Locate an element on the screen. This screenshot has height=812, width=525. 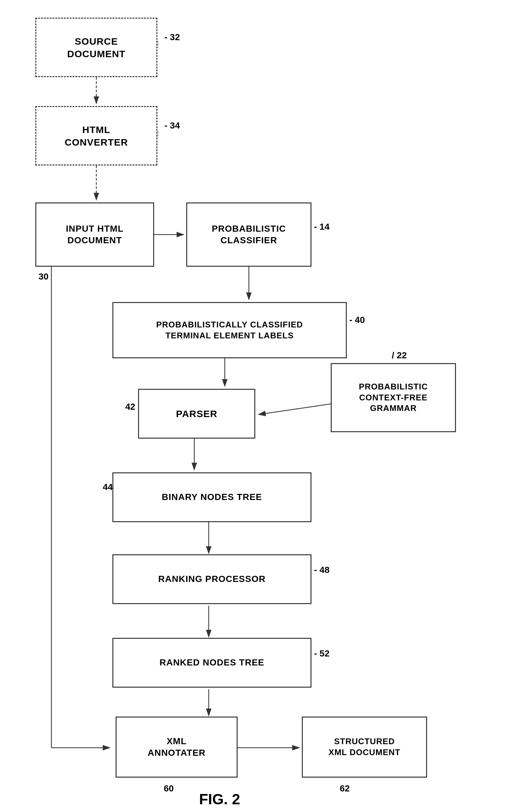
label-14: - 14 is located at coordinates (322, 227).